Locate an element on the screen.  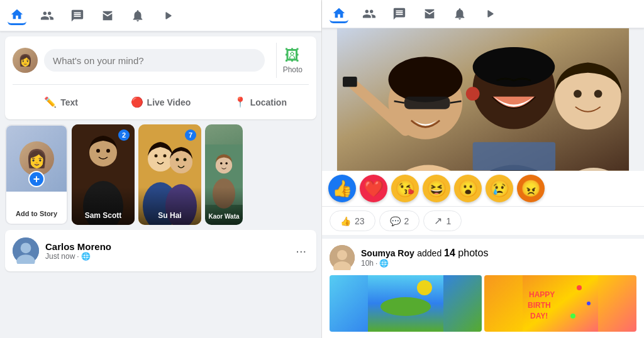
story-sam-scott: 2 Sam Scott is located at coordinates (103, 175).